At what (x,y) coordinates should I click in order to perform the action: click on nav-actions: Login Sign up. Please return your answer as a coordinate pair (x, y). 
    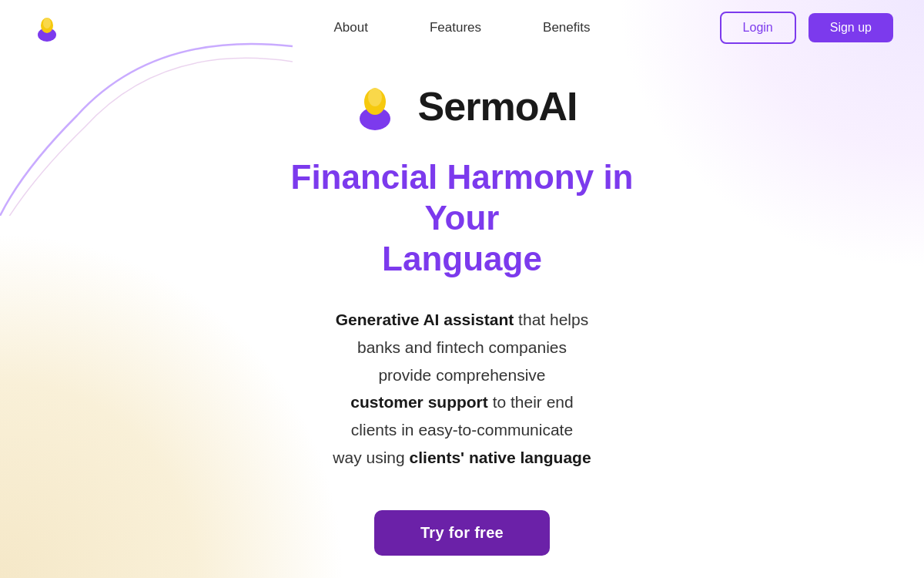
    Looking at the image, I should click on (807, 28).